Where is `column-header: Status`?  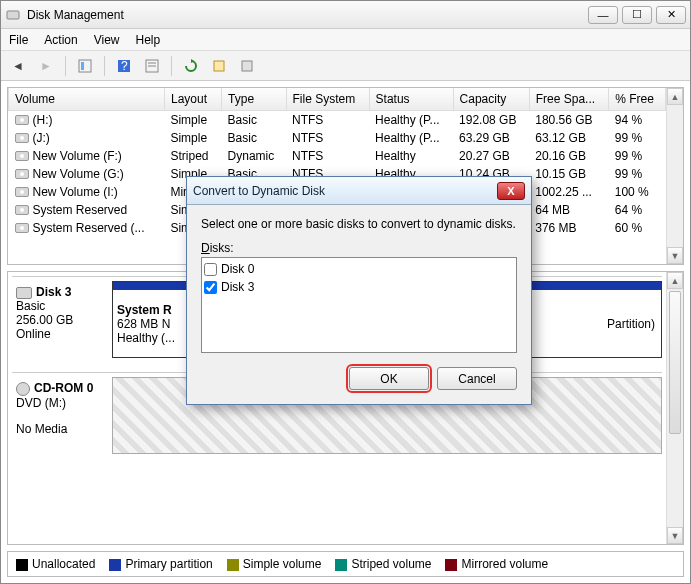 column-header: Status is located at coordinates (411, 99).